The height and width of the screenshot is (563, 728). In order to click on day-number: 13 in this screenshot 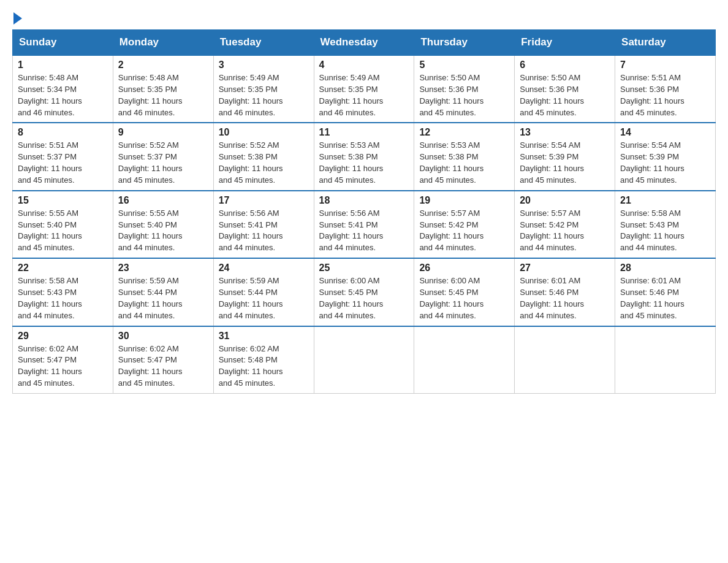, I will do `click(565, 132)`.